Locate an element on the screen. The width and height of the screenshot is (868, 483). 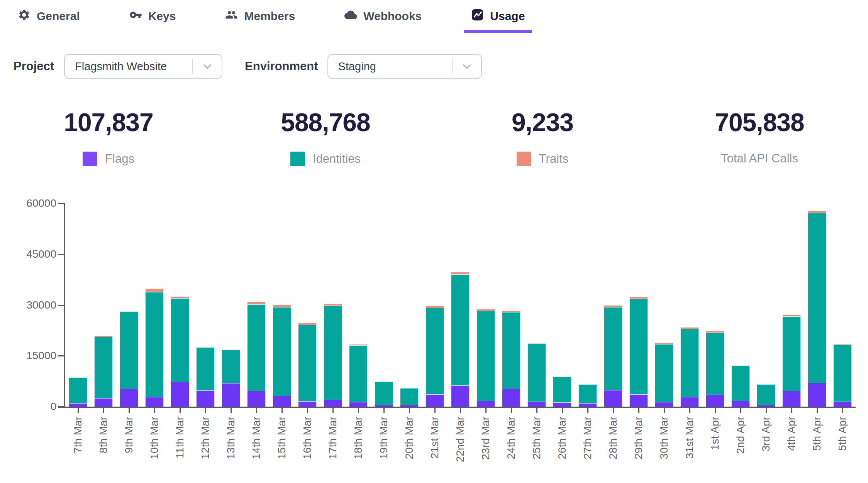
tab-members: Members is located at coordinates (260, 18).